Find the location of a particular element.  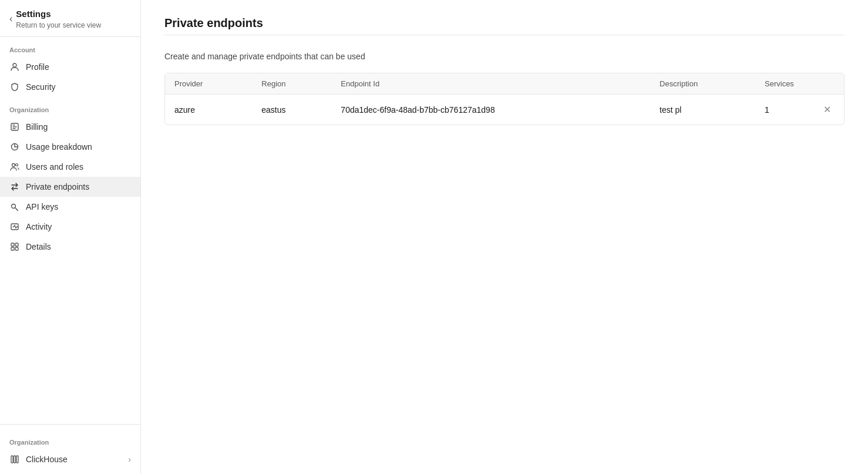

org-name-label: ClickHouse is located at coordinates (47, 459).